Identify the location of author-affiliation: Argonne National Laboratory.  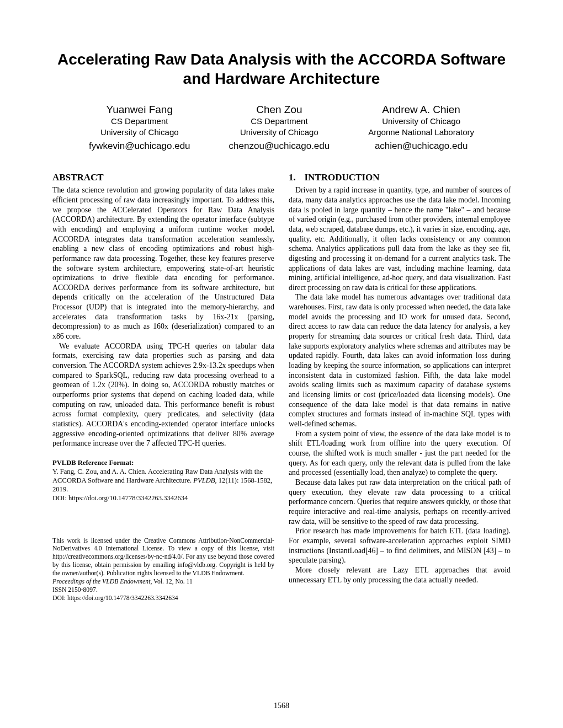
(421, 132).